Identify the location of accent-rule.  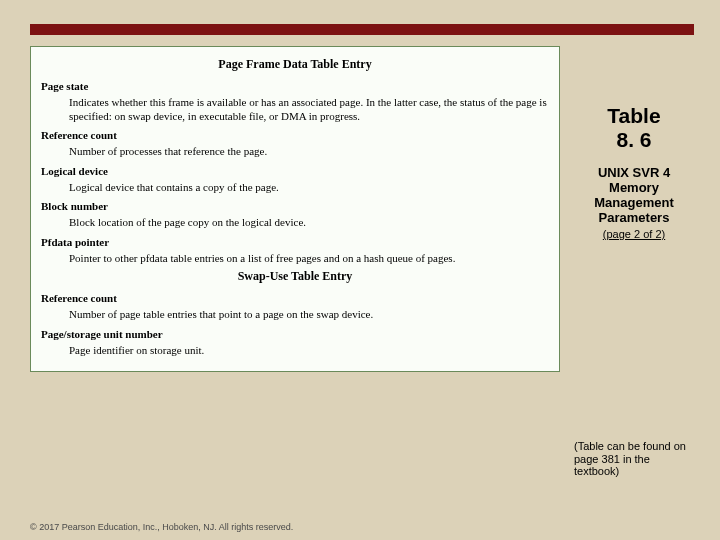
(362, 30).